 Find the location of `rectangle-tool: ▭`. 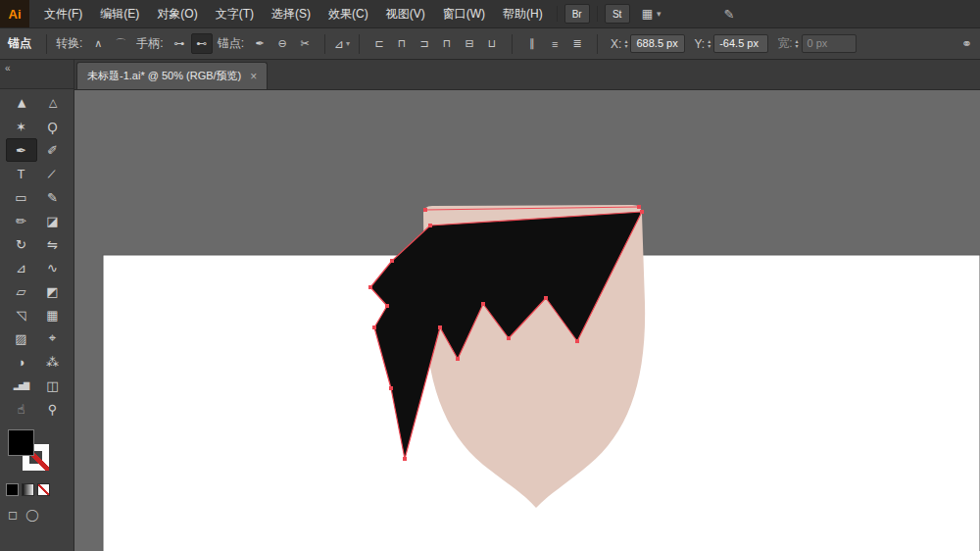

rectangle-tool: ▭ is located at coordinates (22, 197).